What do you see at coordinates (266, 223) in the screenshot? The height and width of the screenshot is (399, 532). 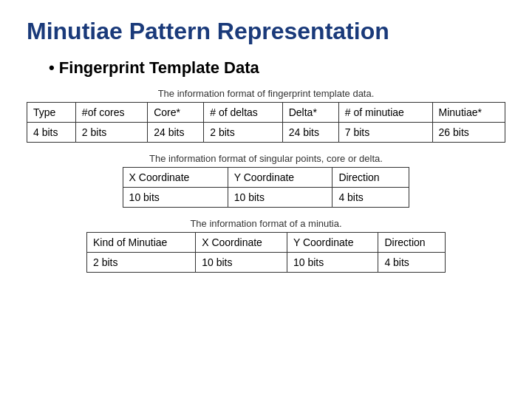 I see `table3-caption: The information format of a minutia.` at bounding box center [266, 223].